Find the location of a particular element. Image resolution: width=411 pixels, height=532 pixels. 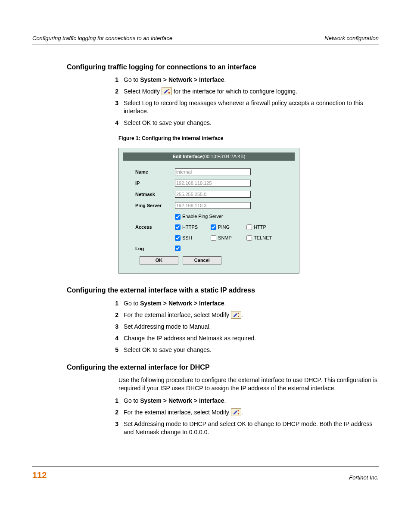

page-number: 112 is located at coordinates (40, 476).